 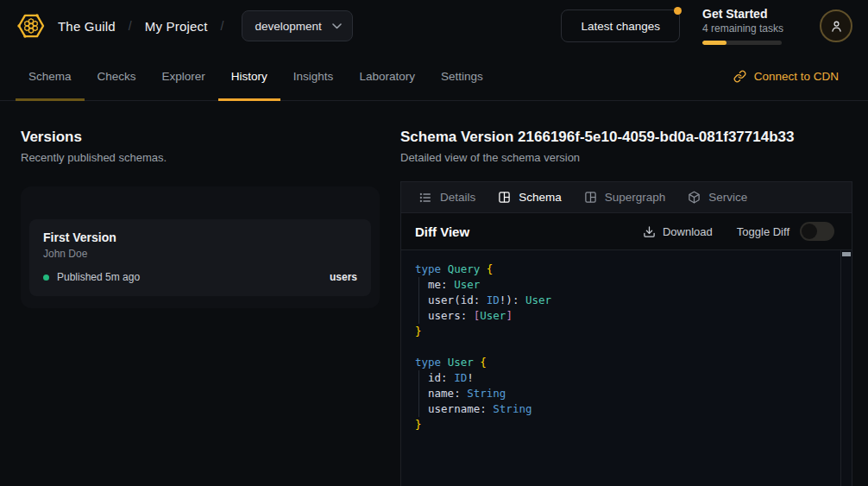 What do you see at coordinates (796, 76) in the screenshot?
I see `connect-cdn-label: Connect to CDN` at bounding box center [796, 76].